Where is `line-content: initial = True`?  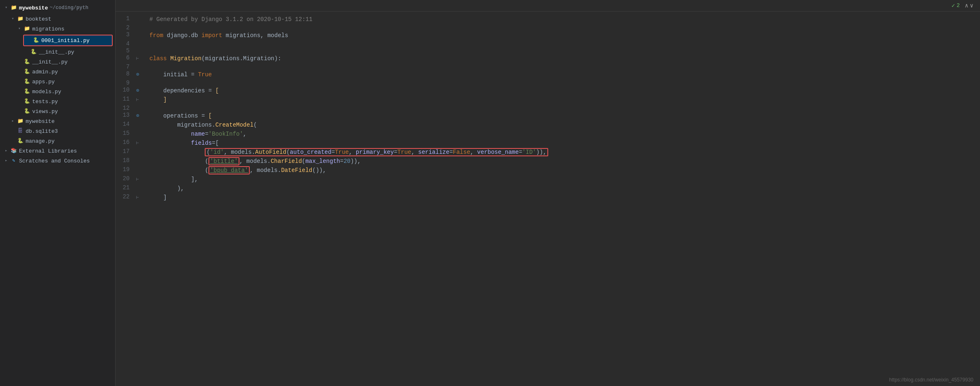 line-content: initial = True is located at coordinates (563, 75).